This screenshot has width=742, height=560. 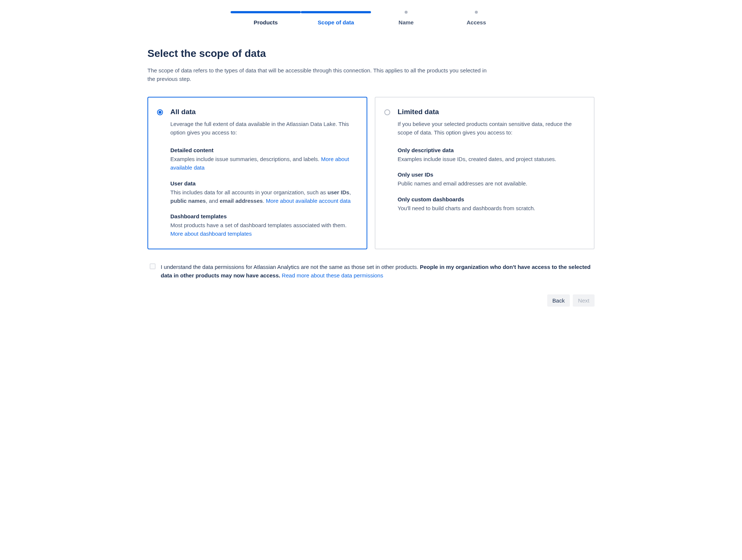 What do you see at coordinates (308, 201) in the screenshot?
I see `link-more-account-data: More about available account data` at bounding box center [308, 201].